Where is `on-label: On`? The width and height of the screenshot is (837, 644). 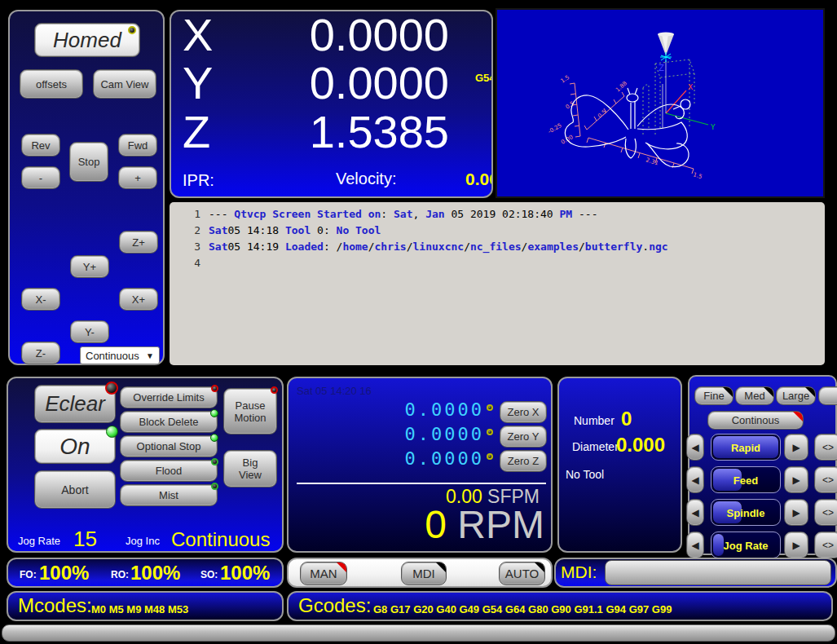 on-label: On is located at coordinates (75, 447).